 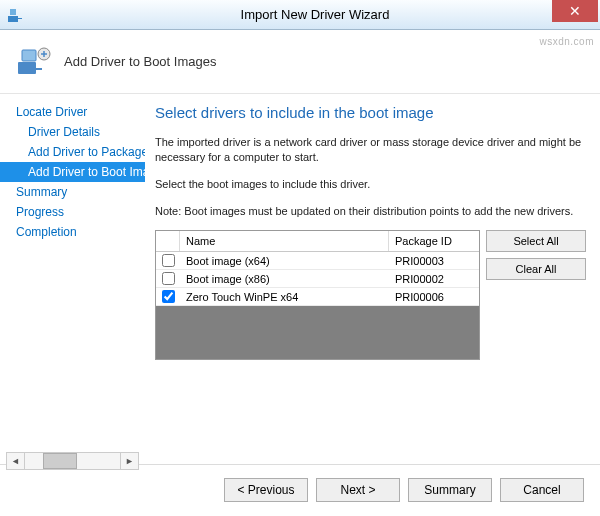 I want to click on nav-completion: Completion, so click(x=72, y=232).